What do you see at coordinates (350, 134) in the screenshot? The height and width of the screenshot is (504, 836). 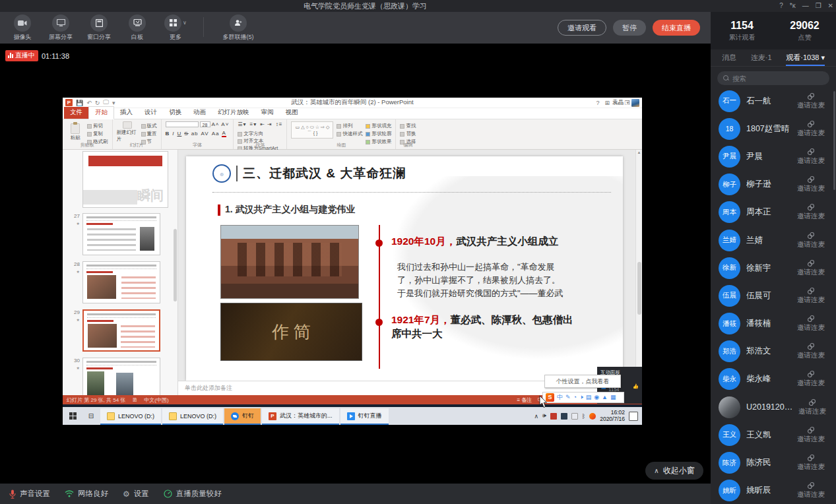 I see `quick-styles-button: 快速样式` at bounding box center [350, 134].